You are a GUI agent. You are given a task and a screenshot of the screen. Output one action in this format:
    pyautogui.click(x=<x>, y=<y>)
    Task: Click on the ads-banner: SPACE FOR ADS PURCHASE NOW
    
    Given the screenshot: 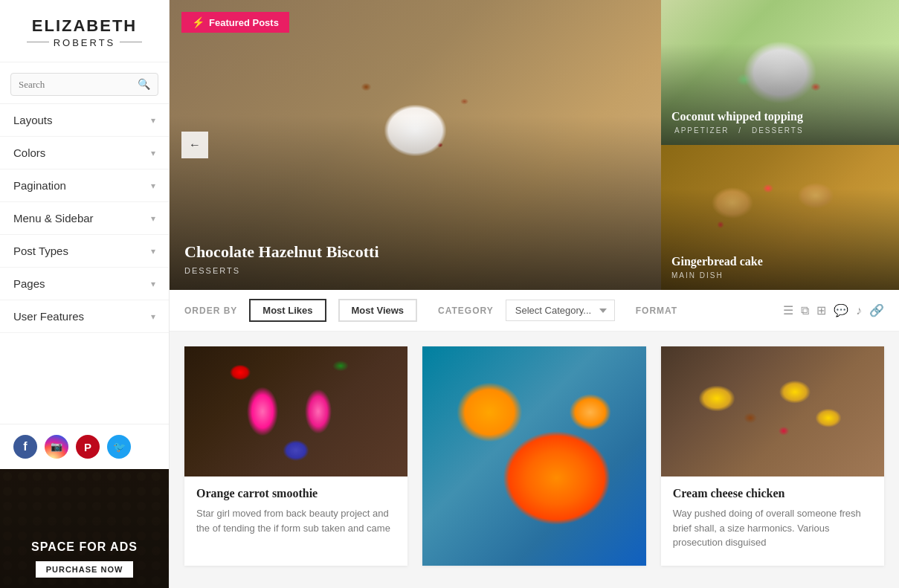 What is the action you would take?
    pyautogui.click(x=85, y=529)
    